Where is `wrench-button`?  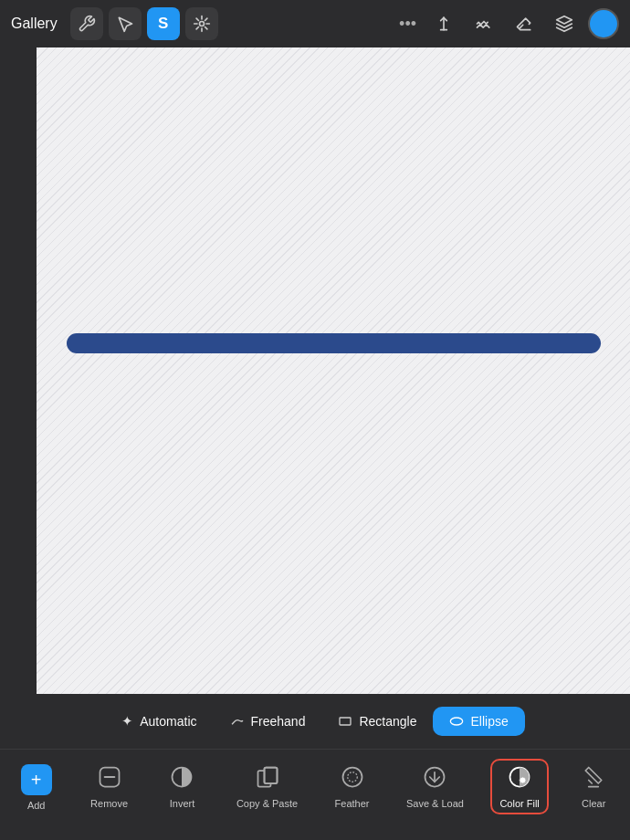
wrench-button is located at coordinates (87, 24).